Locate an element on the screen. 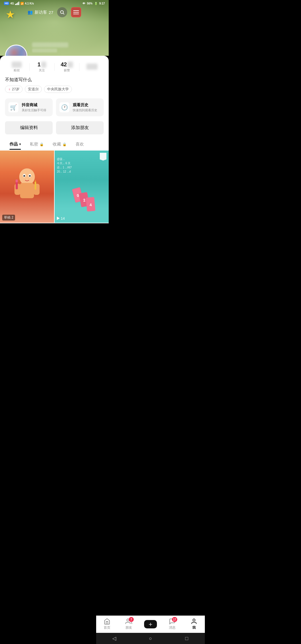  draft-badge: 草稿 2 is located at coordinates (9, 217).